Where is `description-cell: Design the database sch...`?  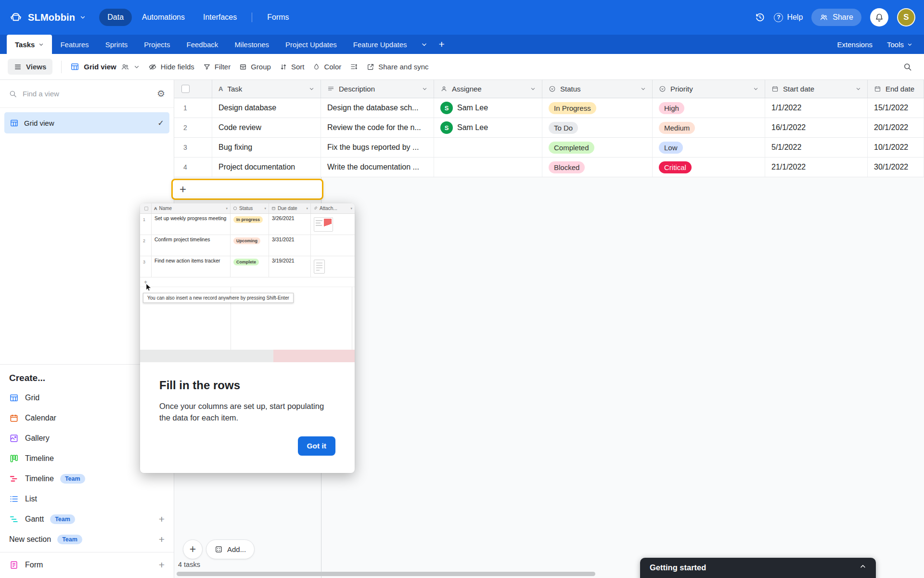
description-cell: Design the database sch... is located at coordinates (377, 108).